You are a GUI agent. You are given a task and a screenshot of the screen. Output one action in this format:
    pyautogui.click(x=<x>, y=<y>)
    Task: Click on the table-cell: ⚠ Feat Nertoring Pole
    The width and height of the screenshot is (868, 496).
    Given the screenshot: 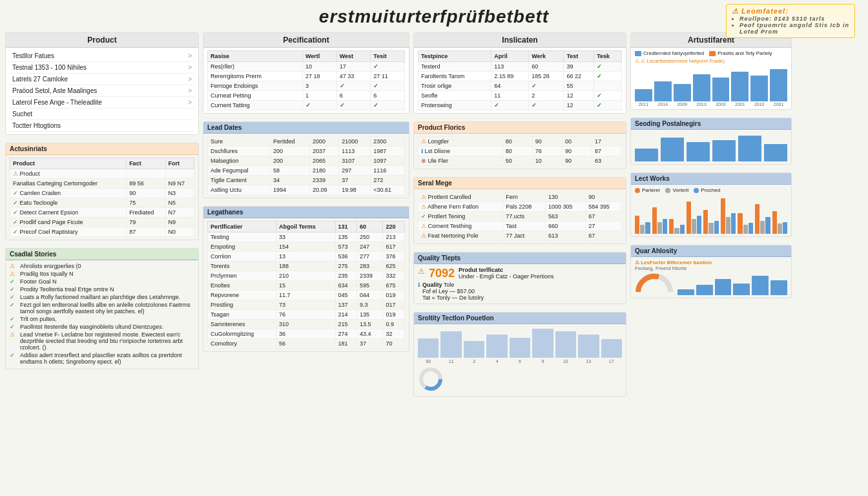 What is the action you would take?
    pyautogui.click(x=461, y=236)
    